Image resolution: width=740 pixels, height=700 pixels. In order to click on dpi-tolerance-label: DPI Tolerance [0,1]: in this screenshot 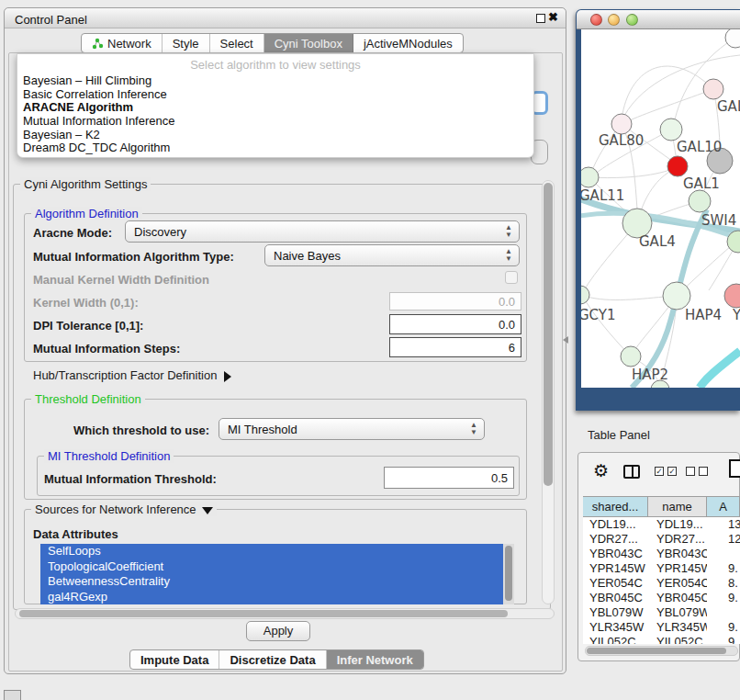, I will do `click(88, 325)`.